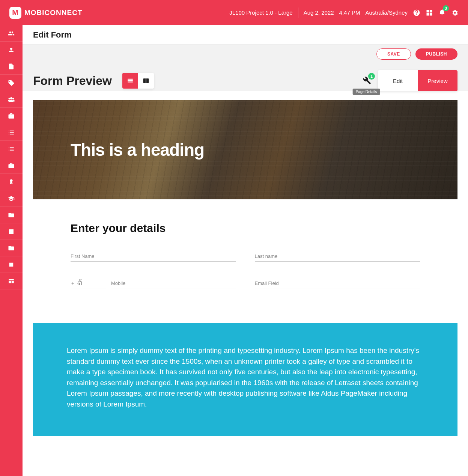 Image resolution: width=468 pixels, height=476 pixels. I want to click on header-time: 4:47 PM, so click(350, 13).